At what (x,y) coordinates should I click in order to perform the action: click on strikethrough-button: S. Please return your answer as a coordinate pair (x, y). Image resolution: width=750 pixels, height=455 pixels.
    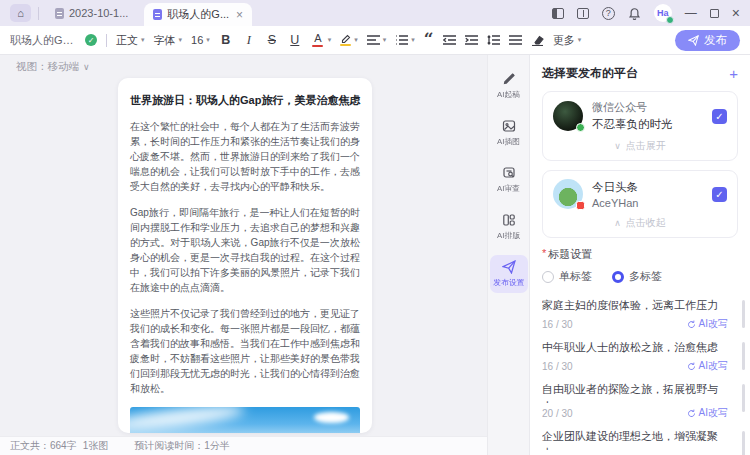
    Looking at the image, I should click on (272, 40).